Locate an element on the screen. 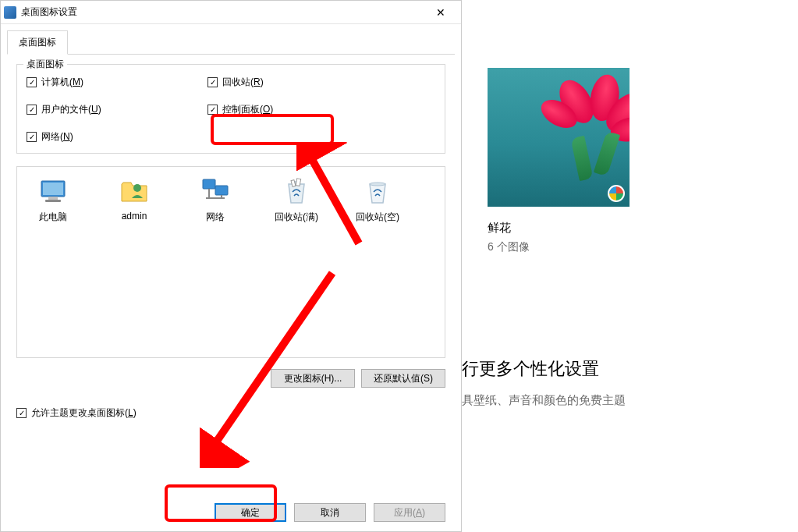 This screenshot has width=798, height=532. user-folder-icon is located at coordinates (134, 190).